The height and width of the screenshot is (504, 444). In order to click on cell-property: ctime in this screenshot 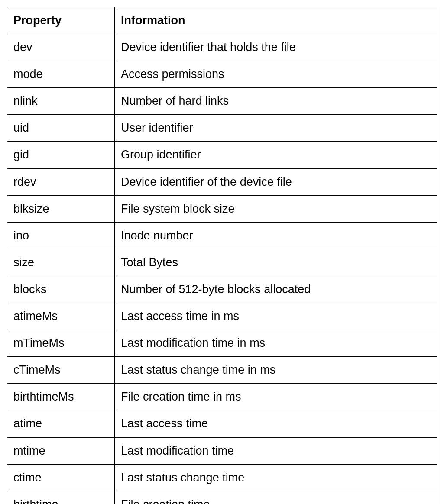, I will do `click(61, 478)`.